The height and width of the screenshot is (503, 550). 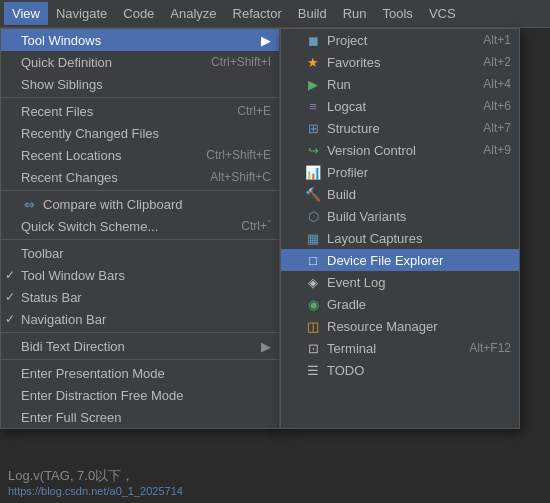 What do you see at coordinates (82, 14) in the screenshot?
I see `menubar-item-navigate: Navigate` at bounding box center [82, 14].